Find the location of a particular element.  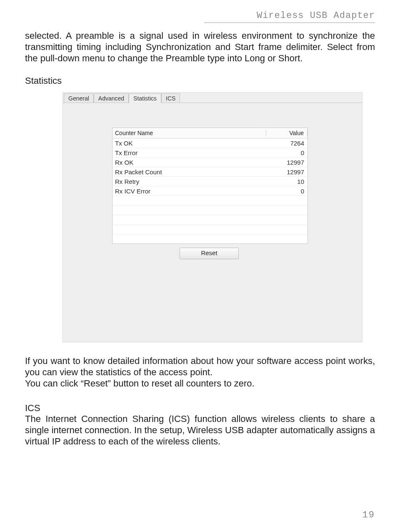

reset-button: Reset is located at coordinates (209, 253).